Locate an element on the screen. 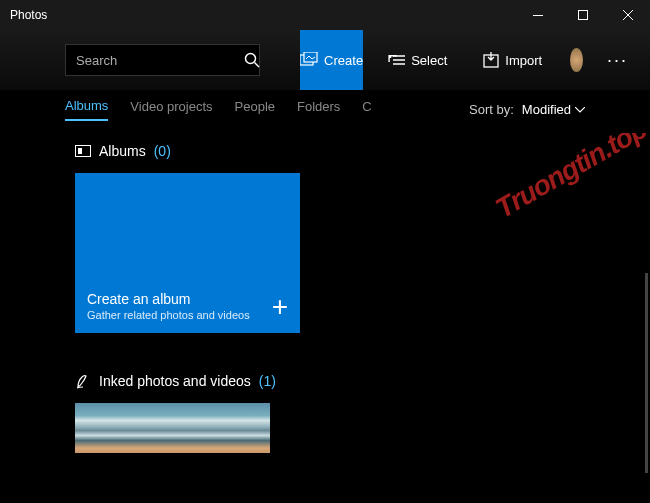  more-icon: ··· is located at coordinates (618, 60).